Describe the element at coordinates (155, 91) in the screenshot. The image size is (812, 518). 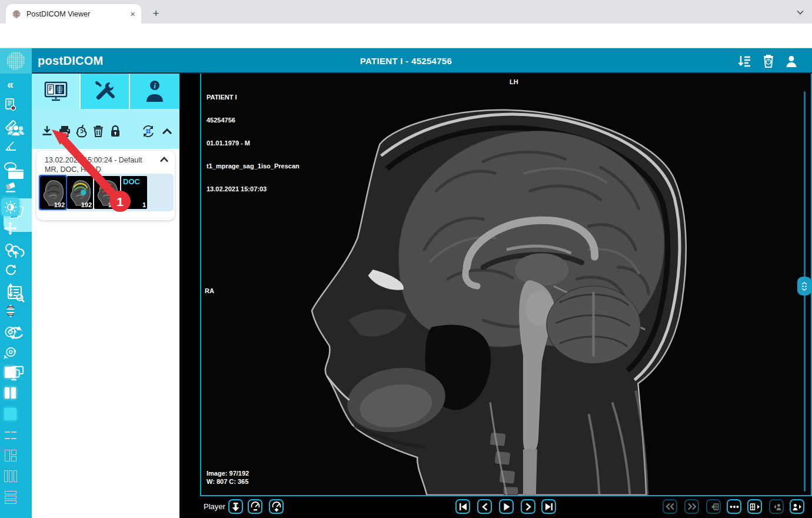
I see `tab-patient-info: i` at that location.